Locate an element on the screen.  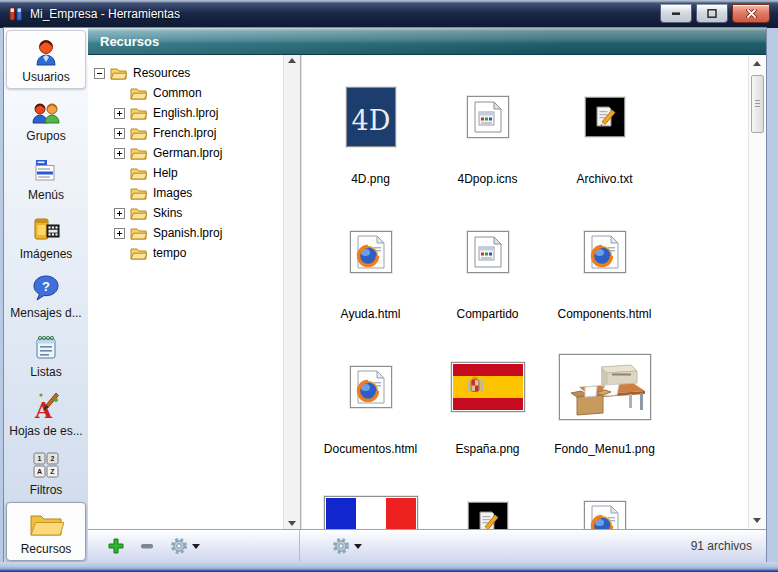
message-bubble-icon: ? is located at coordinates (46, 288).